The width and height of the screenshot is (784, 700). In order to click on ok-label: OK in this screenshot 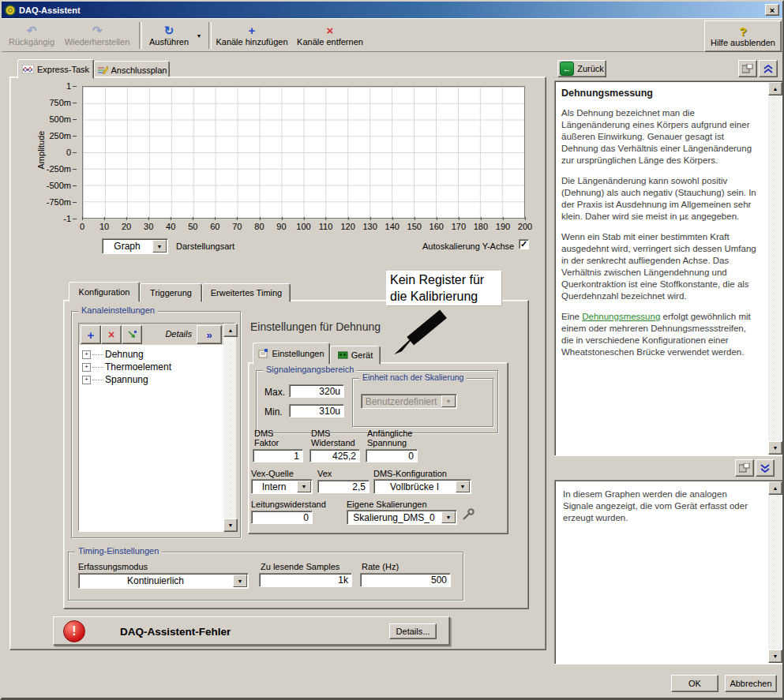, I will do `click(695, 683)`.